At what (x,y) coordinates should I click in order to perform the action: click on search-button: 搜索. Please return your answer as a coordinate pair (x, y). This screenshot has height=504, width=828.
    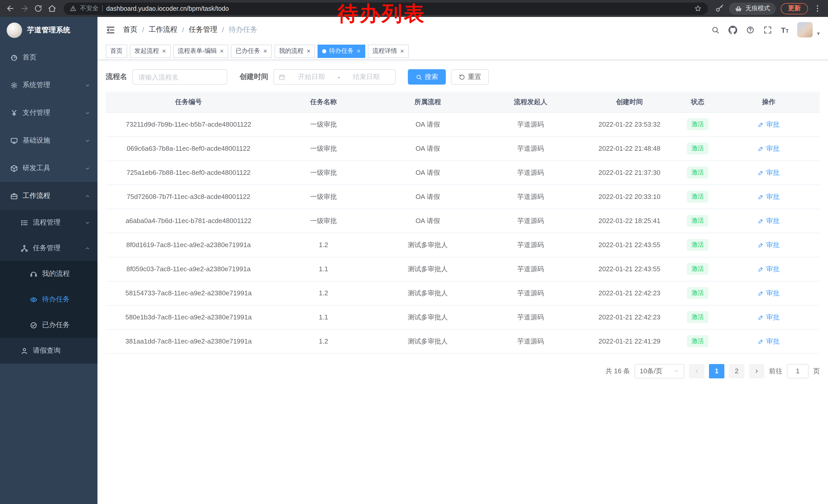
    Looking at the image, I should click on (427, 77).